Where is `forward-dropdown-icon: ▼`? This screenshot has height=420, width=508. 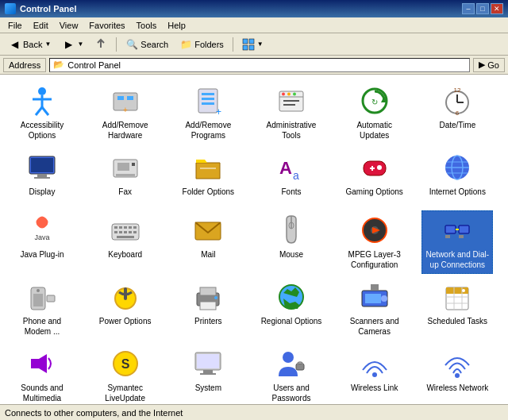 forward-dropdown-icon: ▼ is located at coordinates (80, 44).